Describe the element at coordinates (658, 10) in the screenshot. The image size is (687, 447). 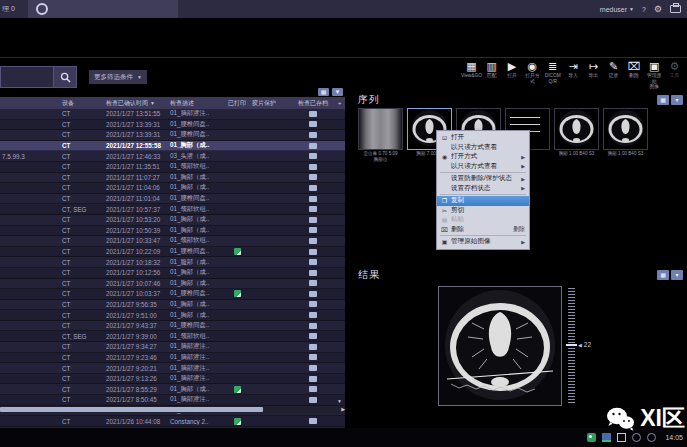
I see `gear-icon: ⚙` at that location.